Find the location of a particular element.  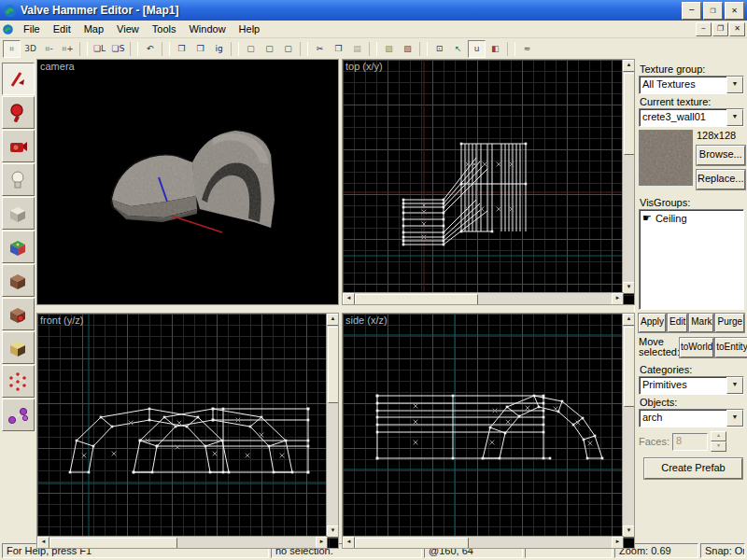

front-horizontal-scrollbar: ◄► is located at coordinates (183, 541).